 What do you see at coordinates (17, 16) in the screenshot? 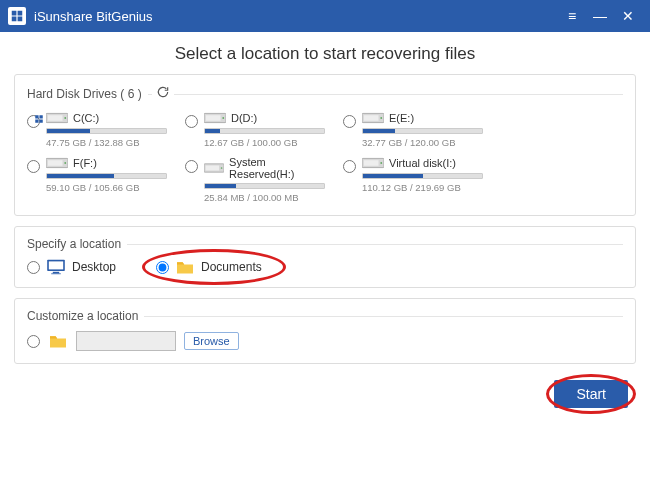
I see `app-logo-icon` at bounding box center [17, 16].